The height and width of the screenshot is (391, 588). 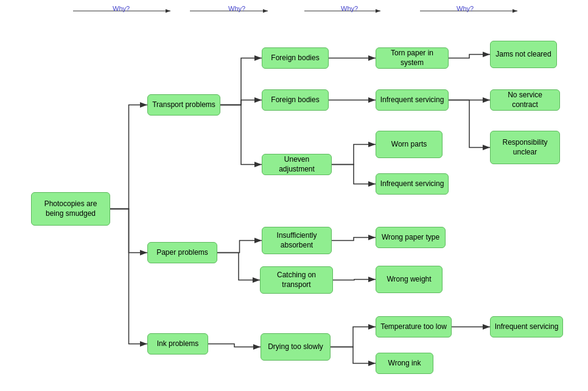 I want to click on node-uneven: Uneven adjustment, so click(x=297, y=164).